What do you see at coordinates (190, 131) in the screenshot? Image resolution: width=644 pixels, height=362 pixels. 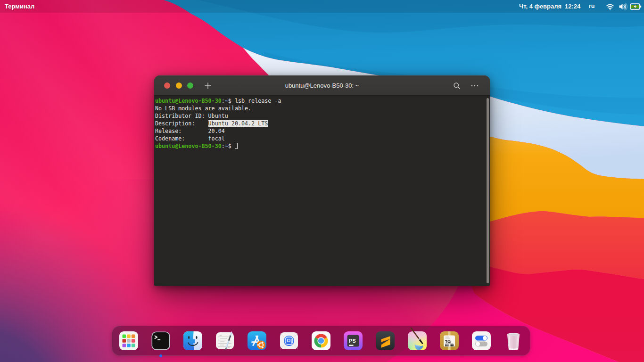 I see `output-line-release: Release: 20.04` at bounding box center [190, 131].